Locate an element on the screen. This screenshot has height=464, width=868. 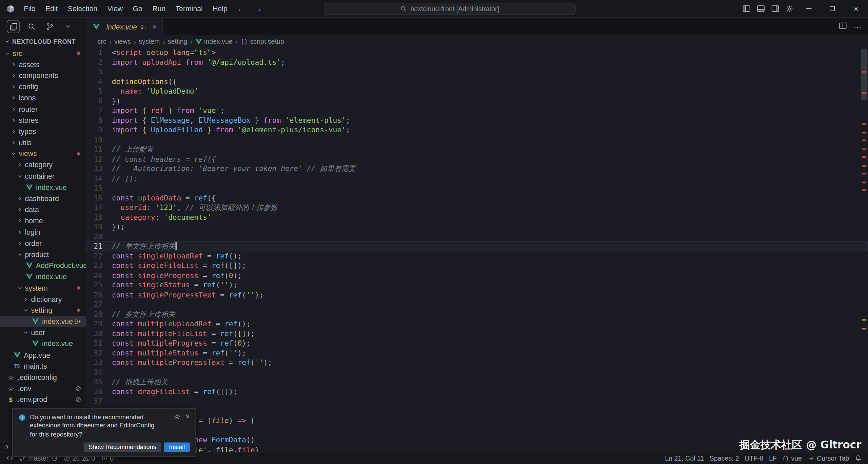
eol-item: LF is located at coordinates (773, 459).